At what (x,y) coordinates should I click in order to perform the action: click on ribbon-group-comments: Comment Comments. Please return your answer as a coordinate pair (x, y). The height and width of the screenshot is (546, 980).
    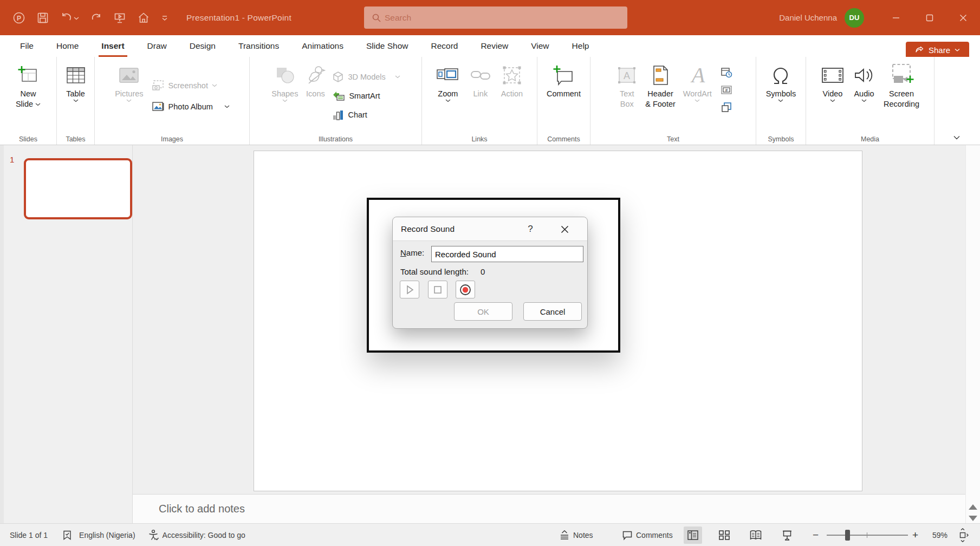
    Looking at the image, I should click on (564, 101).